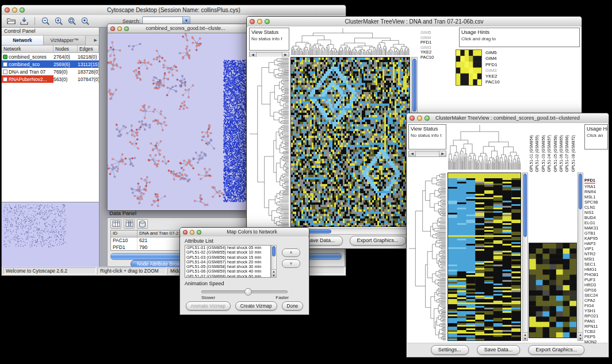 Image resolution: width=612 pixels, height=364 pixels. What do you see at coordinates (293, 306) in the screenshot?
I see `done-button: Done` at bounding box center [293, 306].